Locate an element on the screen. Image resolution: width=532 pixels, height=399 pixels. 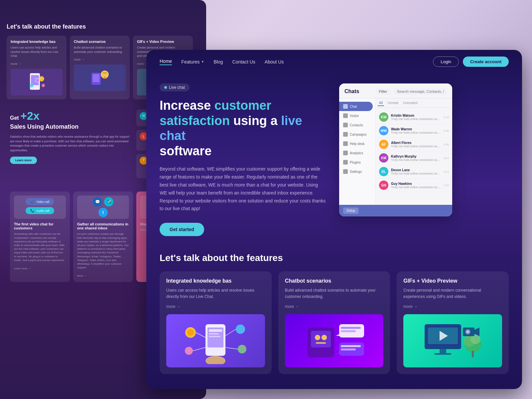
bg-card1-img is located at coordinates (37, 82).